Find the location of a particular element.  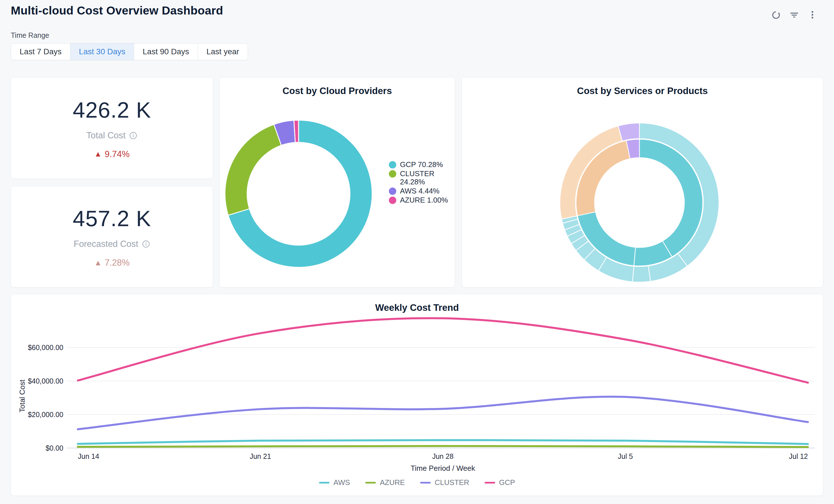

page-title: Multi-cloud Cost Overview Dashboard is located at coordinates (117, 11).